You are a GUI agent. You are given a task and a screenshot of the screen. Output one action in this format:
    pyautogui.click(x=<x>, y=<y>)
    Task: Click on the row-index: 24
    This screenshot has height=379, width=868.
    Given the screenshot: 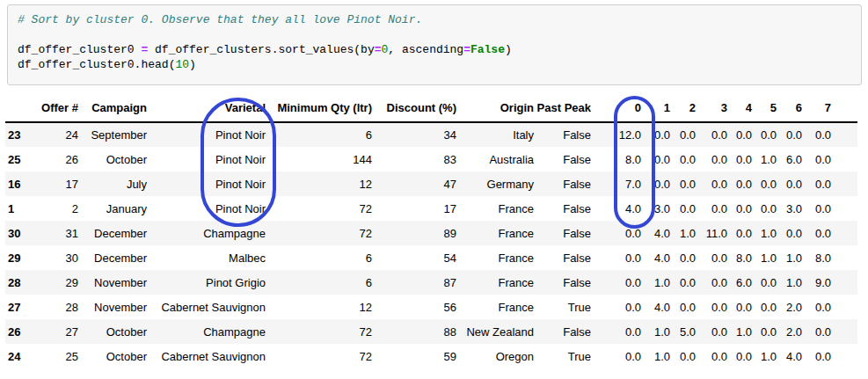 What is the action you would take?
    pyautogui.click(x=20, y=356)
    